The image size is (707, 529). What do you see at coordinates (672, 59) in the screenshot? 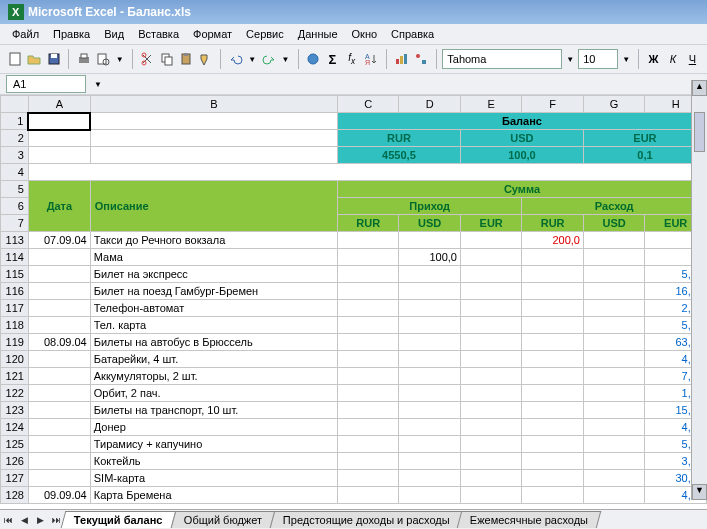
I see `italic-button: К` at bounding box center [672, 59].